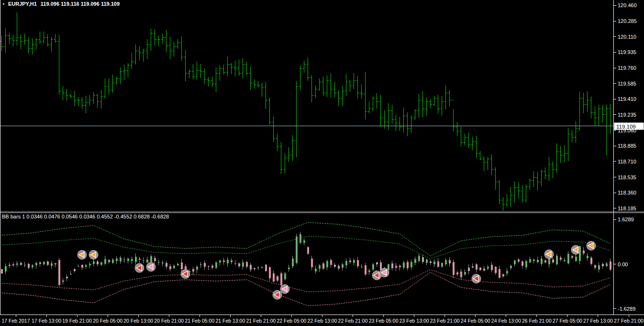  Describe the element at coordinates (476, 321) in the screenshot. I see `svg-text: 24 Feb 05:00` at that location.